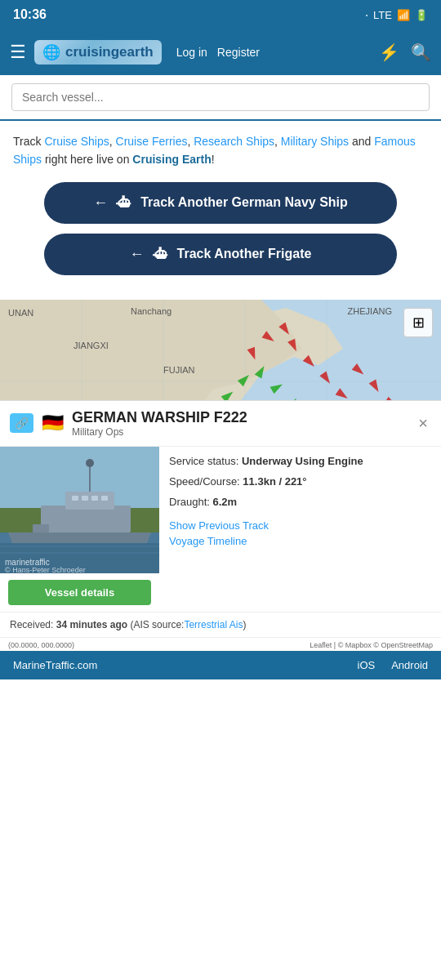 This screenshot has height=980, width=441. I want to click on military-ships-link: Military Ships, so click(315, 141).